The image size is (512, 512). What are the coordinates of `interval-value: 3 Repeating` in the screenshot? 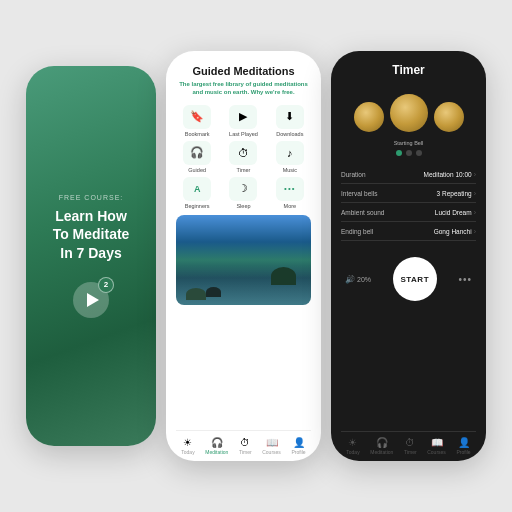 It's located at (454, 194).